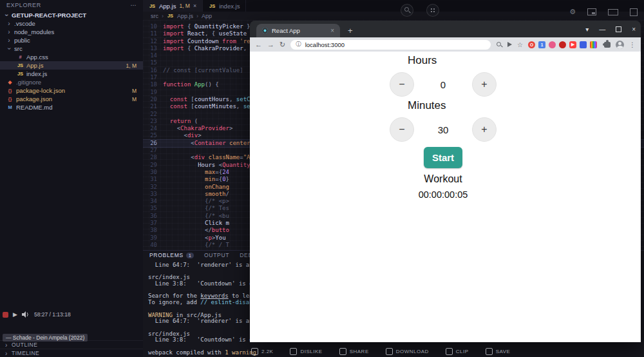 The width and height of the screenshot is (644, 357). Describe the element at coordinates (191, 99) in the screenshot. I see `code-token: [` at that location.